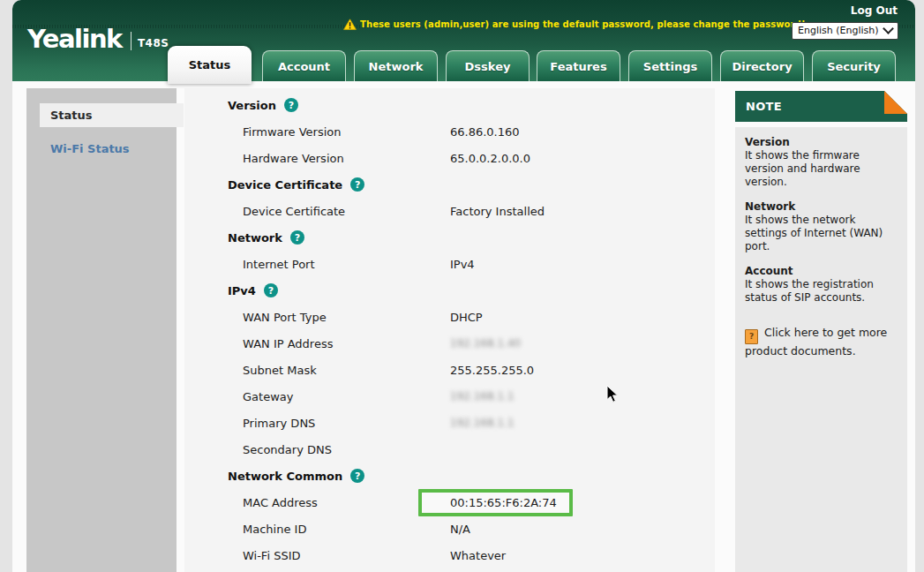  I want to click on default-password-warning: These users (admin,user) are using the d…, so click(575, 25).